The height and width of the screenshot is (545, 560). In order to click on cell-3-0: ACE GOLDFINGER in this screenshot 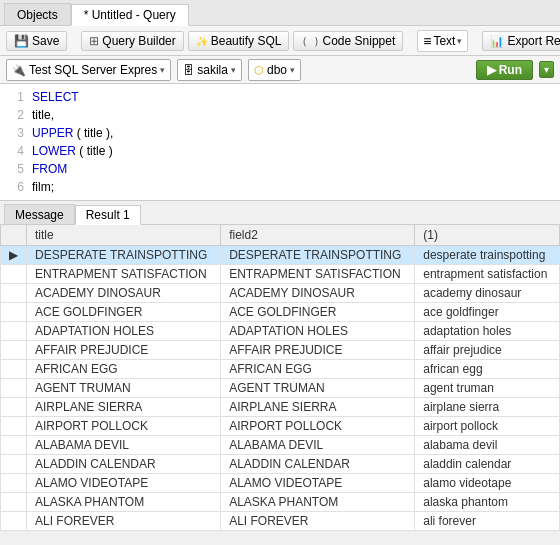, I will do `click(124, 312)`.